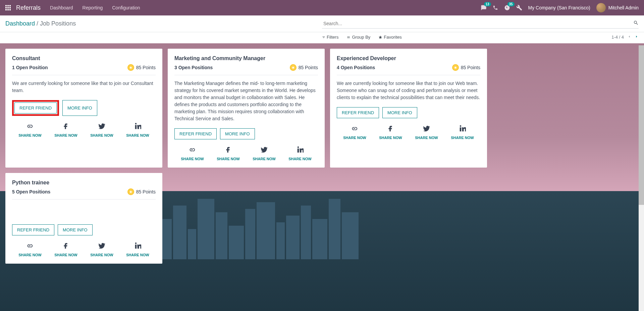  Describe the element at coordinates (480, 24) in the screenshot. I see `search-input` at that location.